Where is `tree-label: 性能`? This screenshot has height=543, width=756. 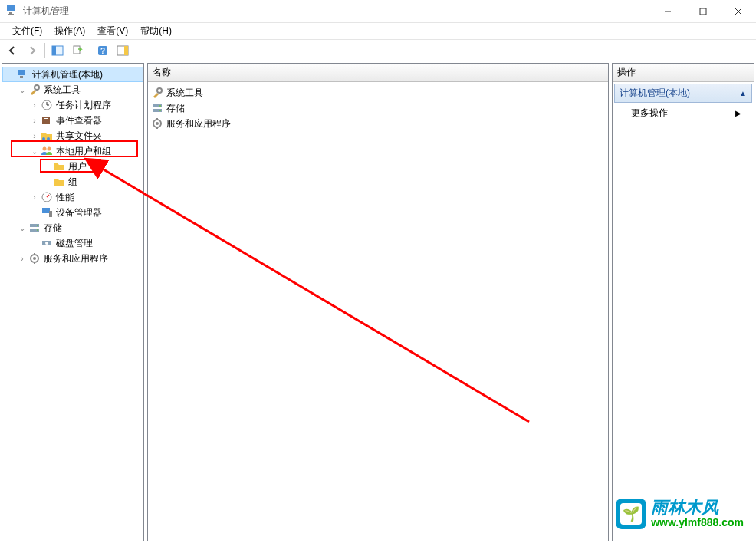
tree-label: 性能 is located at coordinates (65, 198).